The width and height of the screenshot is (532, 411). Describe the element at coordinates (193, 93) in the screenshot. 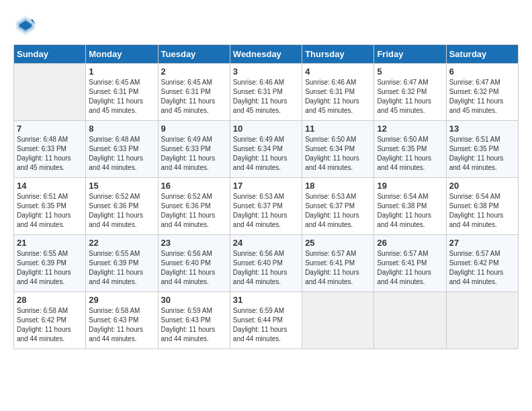

I see `calendar-cell: 2Sunrise: 6:45 AM Sunset: 6:31 PM Daylig…` at that location.